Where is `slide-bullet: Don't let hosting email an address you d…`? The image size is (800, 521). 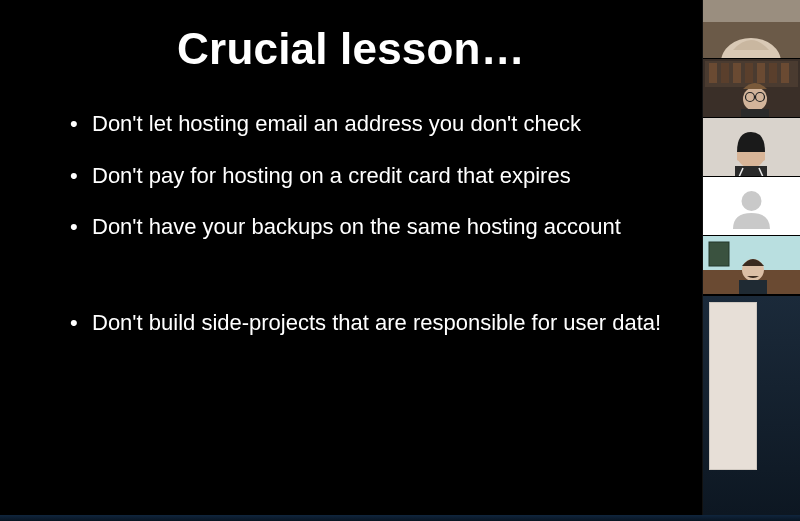 slide-bullet: Don't let hosting email an address you d… is located at coordinates (366, 124).